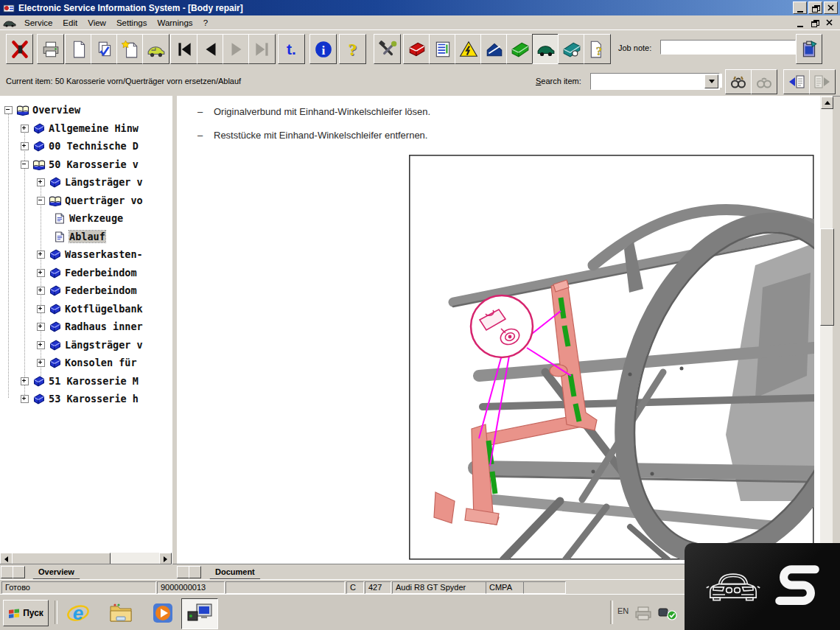 The height and width of the screenshot is (630, 840). What do you see at coordinates (78, 613) in the screenshot?
I see `internet-explorer-launcher: e` at bounding box center [78, 613].